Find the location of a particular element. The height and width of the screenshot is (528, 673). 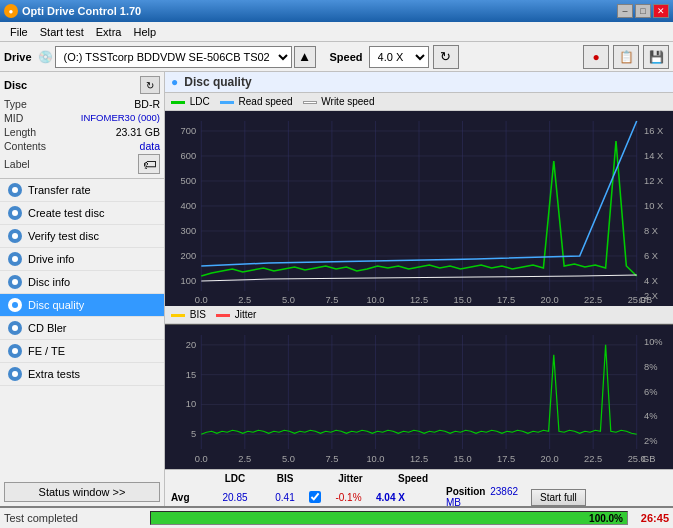

nav-label-transfer-rate: Transfer rate is located at coordinates (60, 190).